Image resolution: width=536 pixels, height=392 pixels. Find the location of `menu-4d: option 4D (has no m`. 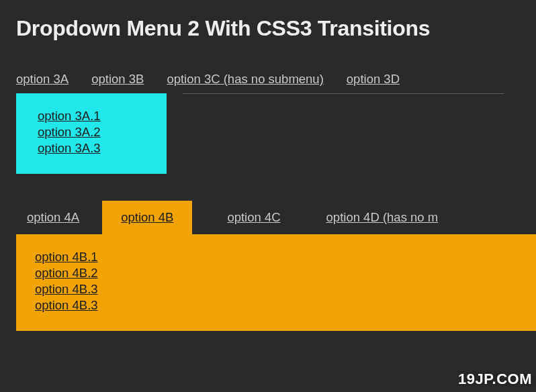

menu-4d: option 4D (has no m is located at coordinates (383, 217).